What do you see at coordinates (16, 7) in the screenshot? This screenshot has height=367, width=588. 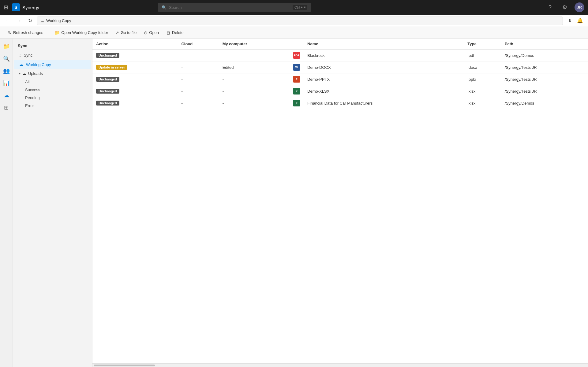 I see `app-logo-icon: S` at bounding box center [16, 7].